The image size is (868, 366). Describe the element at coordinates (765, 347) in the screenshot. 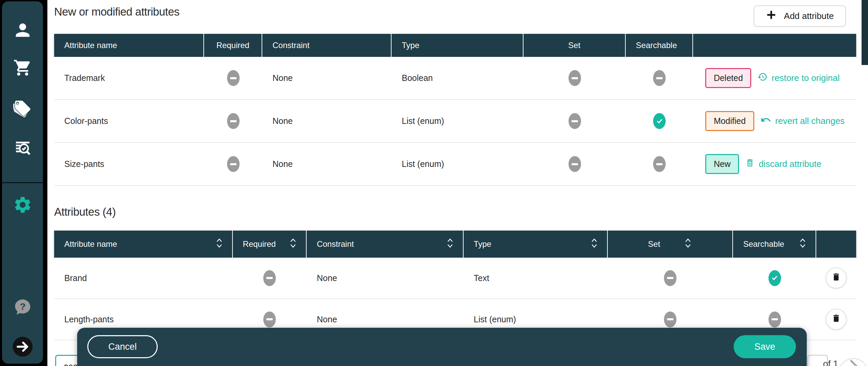

I see `save-button: Save` at that location.